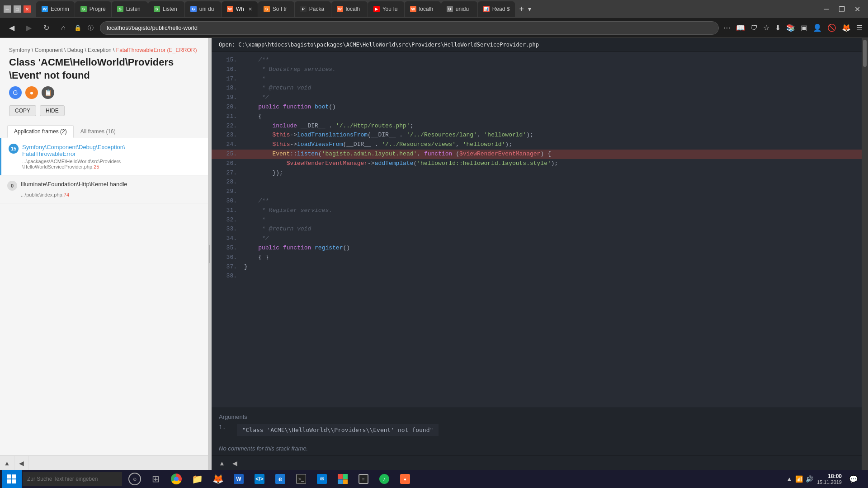  What do you see at coordinates (176, 479) in the screenshot?
I see `chrome-icon` at bounding box center [176, 479].